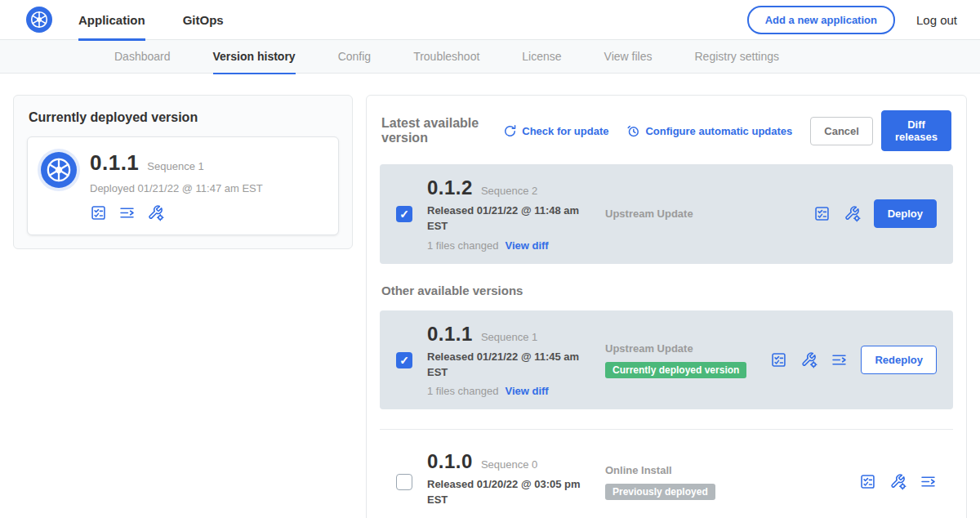  I want to click on row-divider: 0.1.0 Sequence 0 Released 01/20/22 @ 03:…, so click(666, 474).